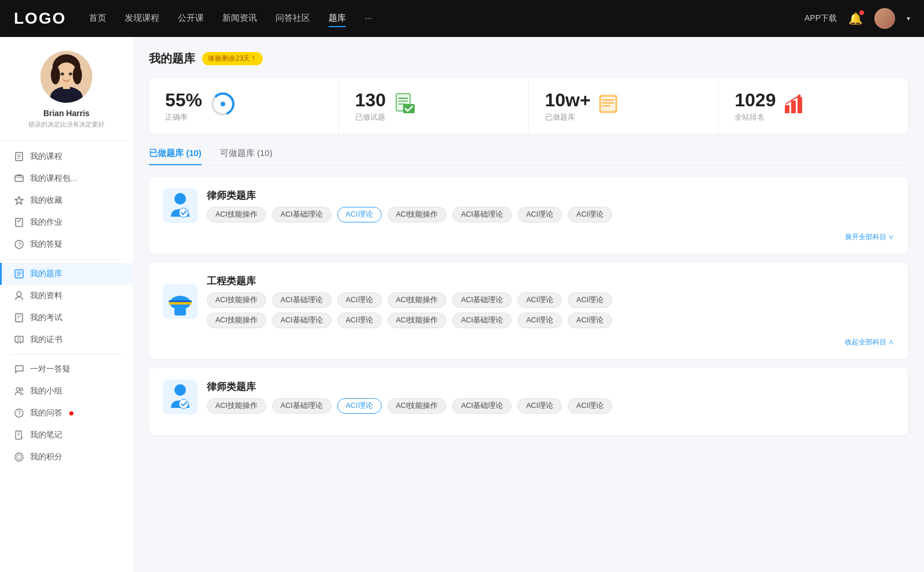 The width and height of the screenshot is (924, 572). I want to click on stat-done-banks-label: 已做题库, so click(568, 117).